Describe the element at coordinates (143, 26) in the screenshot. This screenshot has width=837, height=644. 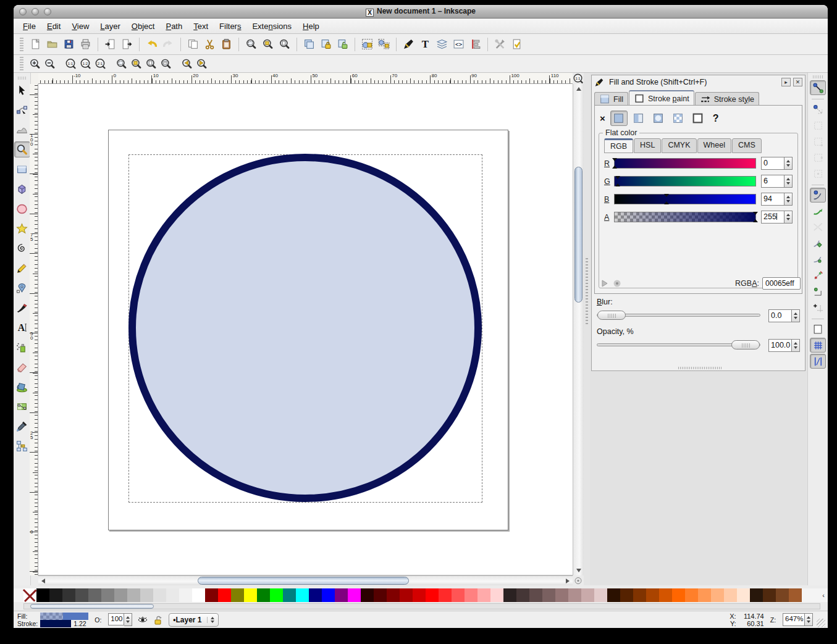
I see `menu-object: Object` at that location.